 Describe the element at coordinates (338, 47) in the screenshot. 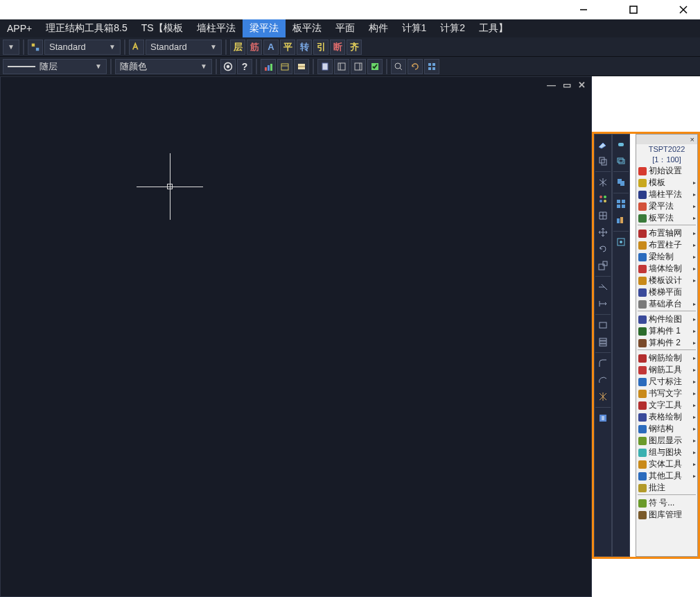

I see `glyph-button-断: 断` at that location.